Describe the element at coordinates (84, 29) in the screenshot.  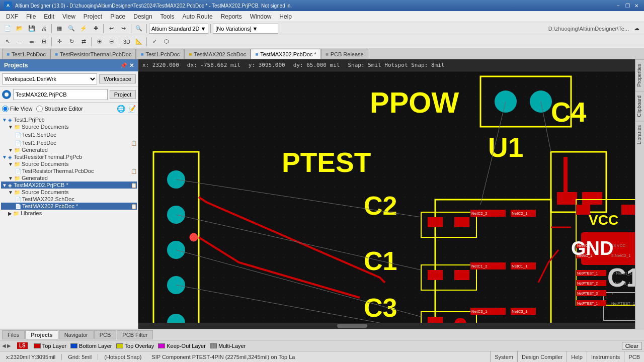
I see `tb-filter: ⚡` at that location.